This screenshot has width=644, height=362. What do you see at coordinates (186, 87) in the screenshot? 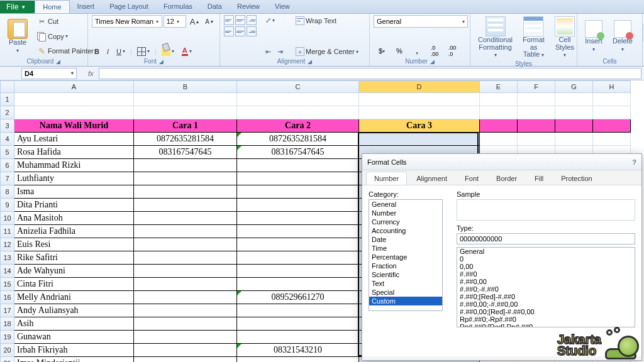
I see `col-header-B: B` at bounding box center [186, 87].